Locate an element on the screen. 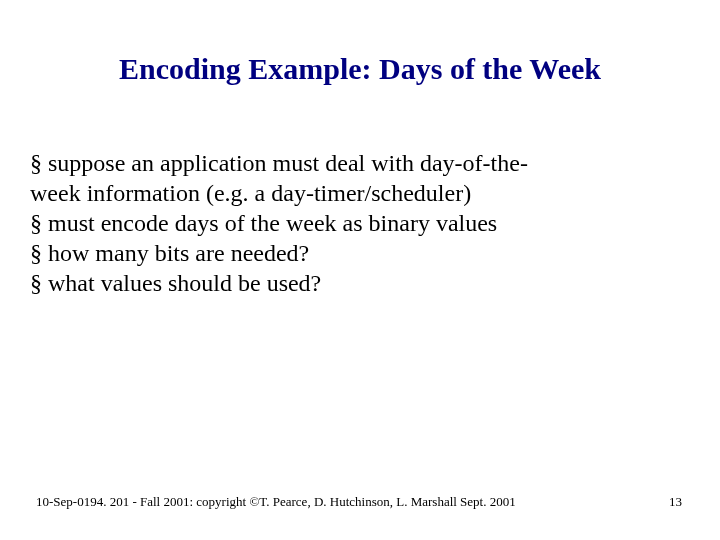 This screenshot has width=720, height=540. bullet-item: §must encode days of the week as binary … is located at coordinates (360, 223).